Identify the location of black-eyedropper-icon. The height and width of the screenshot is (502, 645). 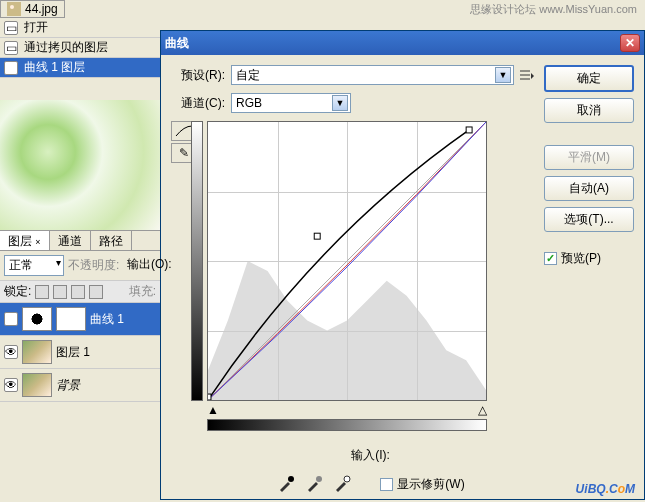
(286, 484).